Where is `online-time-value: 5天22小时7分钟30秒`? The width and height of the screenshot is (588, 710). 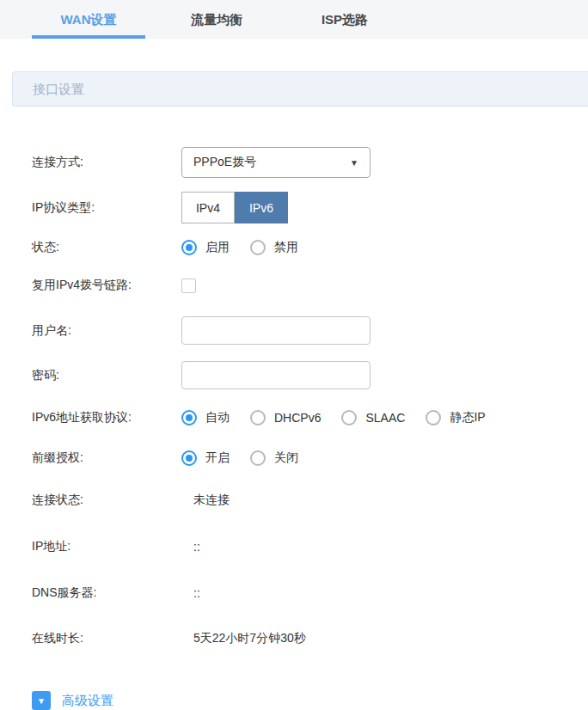 online-time-value: 5天22小时7分钟30秒 is located at coordinates (244, 639).